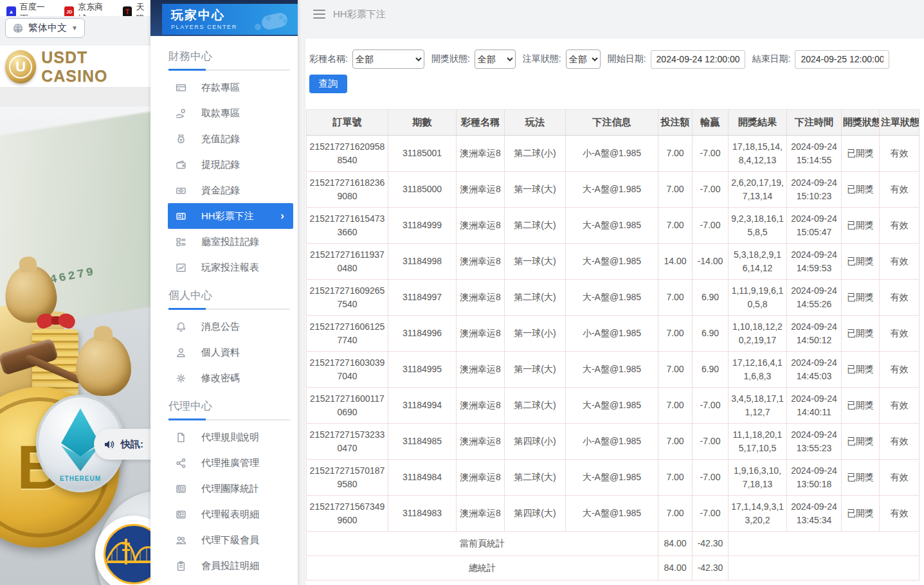  I want to click on col-header-bet-amount: 投注額, so click(675, 123).